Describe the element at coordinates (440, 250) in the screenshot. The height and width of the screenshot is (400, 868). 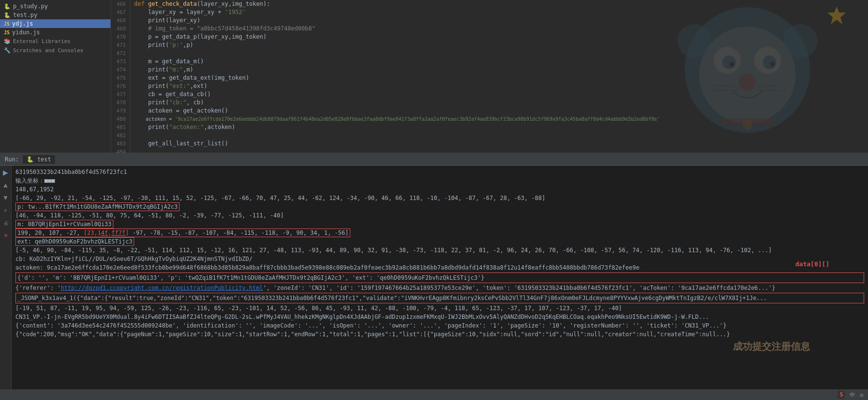
I see `output-line-10: [-5, 46, 90, -84, -115, 35, -8, -22, -51…` at that location.